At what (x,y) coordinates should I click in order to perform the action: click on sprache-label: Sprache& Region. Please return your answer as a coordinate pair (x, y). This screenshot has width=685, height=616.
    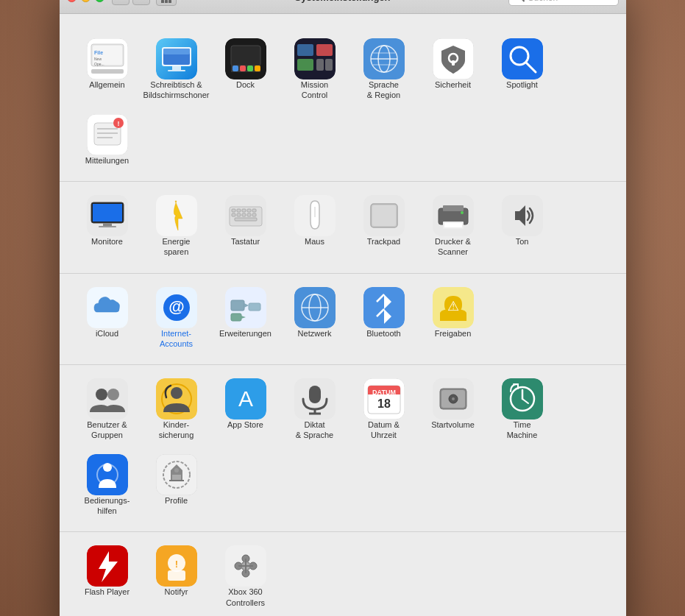
    Looking at the image, I should click on (384, 90).